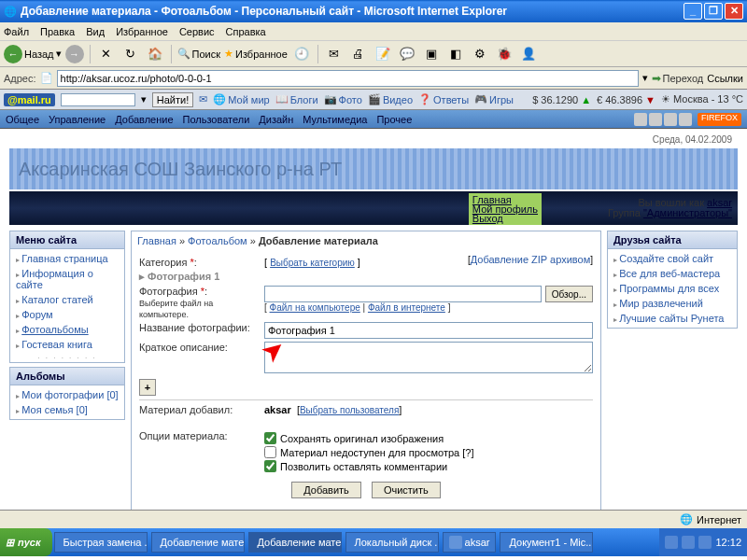 Image resolution: width=747 pixels, height=560 pixels. I want to click on opt-save-original: Сохранять оригинал изображения, so click(429, 439).